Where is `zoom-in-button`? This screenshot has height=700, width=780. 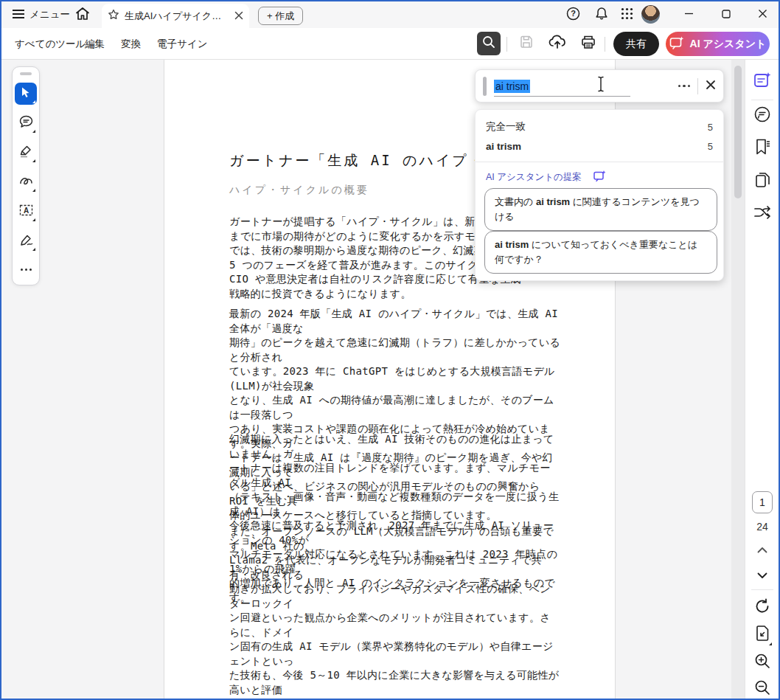 zoom-in-button is located at coordinates (762, 662).